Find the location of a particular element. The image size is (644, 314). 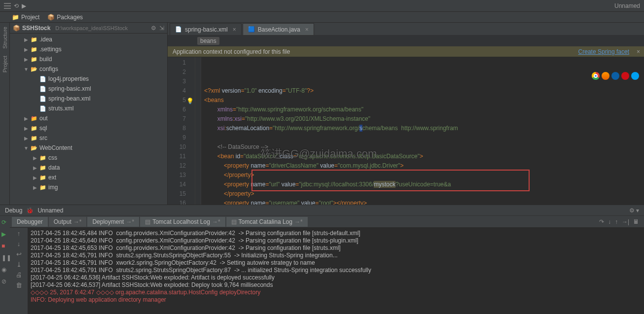

tree-item: ▶📁.settings is located at coordinates (89, 49).